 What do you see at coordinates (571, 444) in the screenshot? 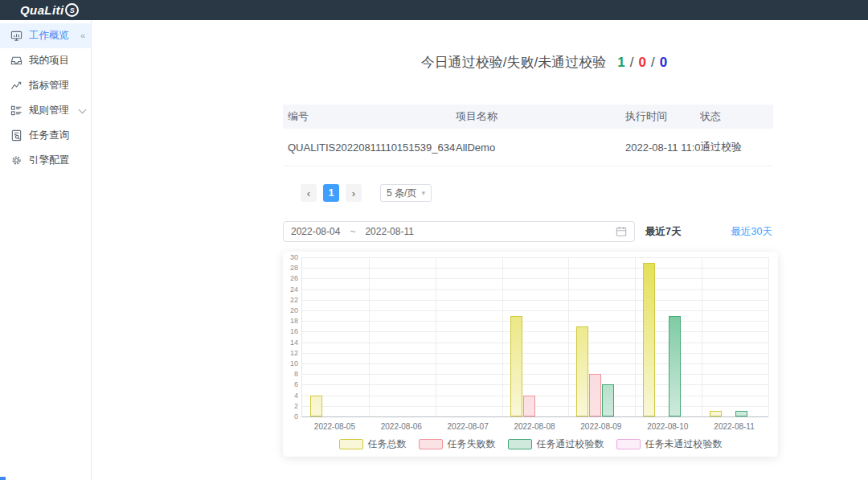
I see `legend-label: 任务通过校验数` at bounding box center [571, 444].